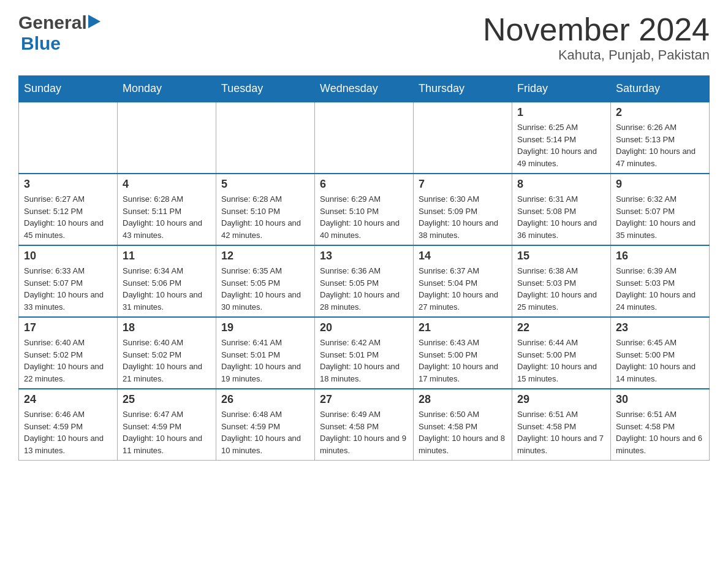 This screenshot has height=563, width=728. What do you see at coordinates (364, 353) in the screenshot?
I see `calendar-week-row: 17Sunrise: 6:40 AM Sunset: 5:02 PM Dayli…` at bounding box center [364, 353].